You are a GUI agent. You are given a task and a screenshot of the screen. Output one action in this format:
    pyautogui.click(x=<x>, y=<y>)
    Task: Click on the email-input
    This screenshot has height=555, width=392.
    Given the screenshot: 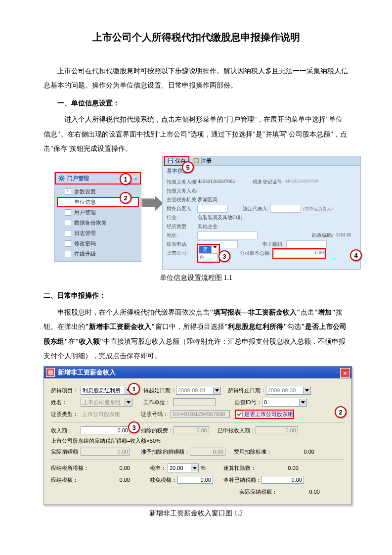 What is the action you would take?
    pyautogui.click(x=306, y=244)
    